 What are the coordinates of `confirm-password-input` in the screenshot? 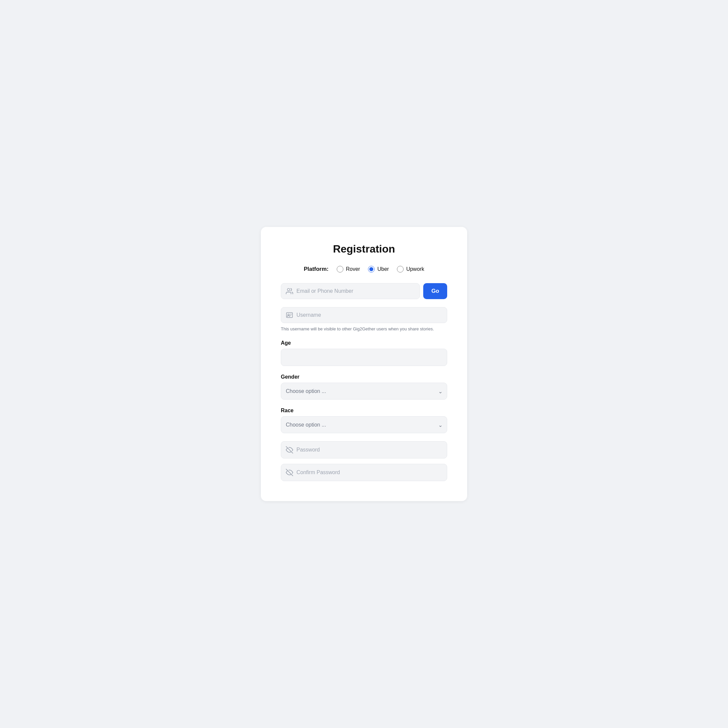 It's located at (369, 473).